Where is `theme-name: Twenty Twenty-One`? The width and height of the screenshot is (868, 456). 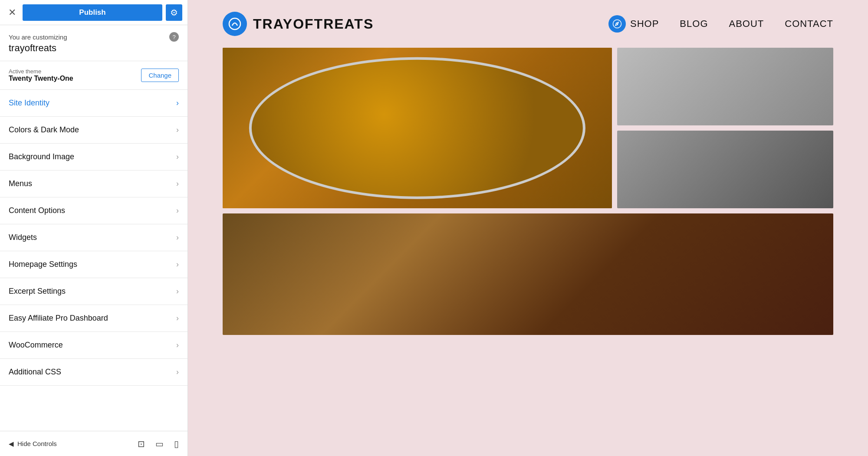 theme-name: Twenty Twenty-One is located at coordinates (41, 79).